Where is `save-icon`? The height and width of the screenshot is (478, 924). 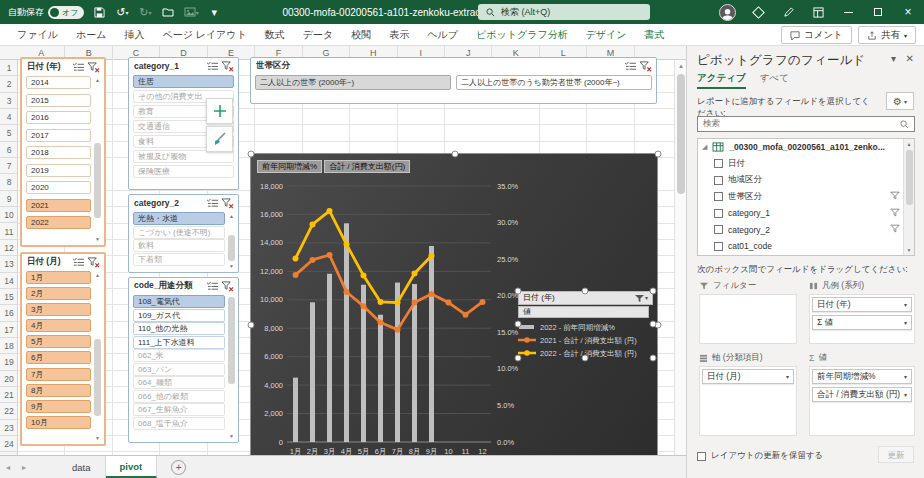
save-icon is located at coordinates (99, 12).